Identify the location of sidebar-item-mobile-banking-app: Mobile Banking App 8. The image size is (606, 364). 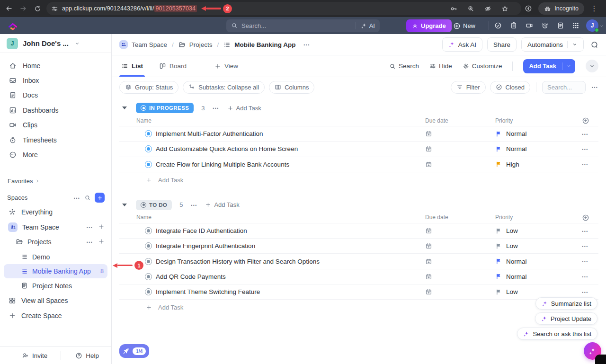
(56, 271).